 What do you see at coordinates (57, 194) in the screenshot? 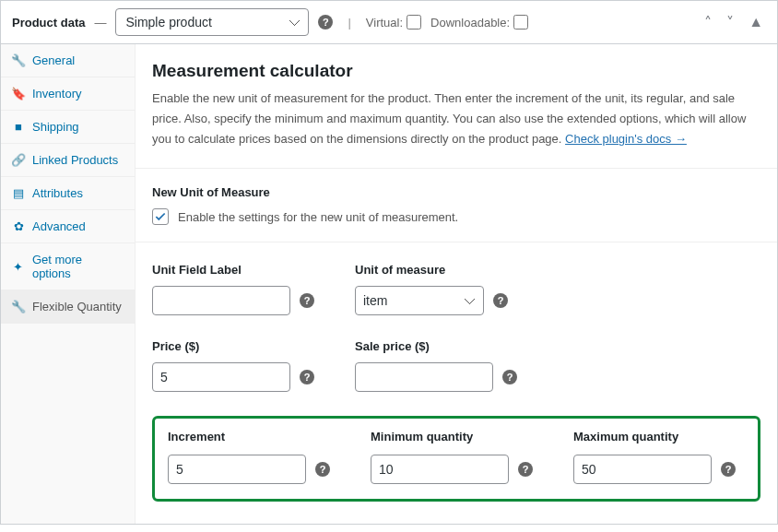
I see `sidebar-item-label: Attributes` at bounding box center [57, 194].